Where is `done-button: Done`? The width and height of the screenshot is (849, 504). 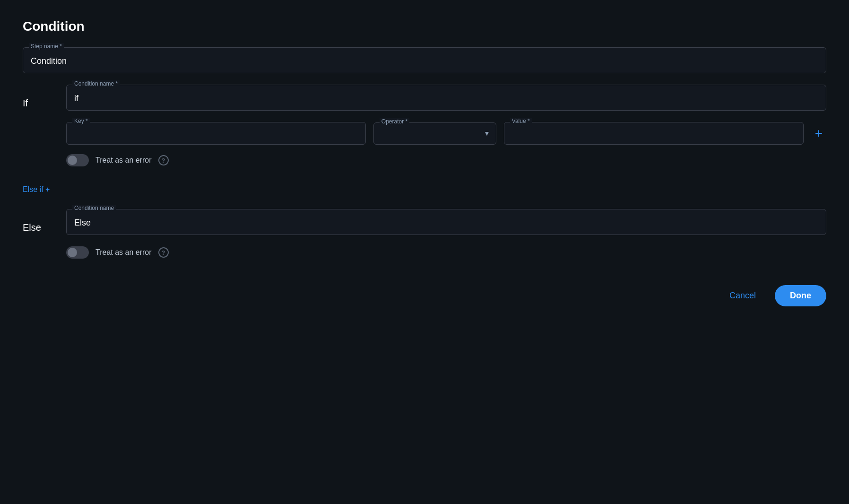
done-button: Done is located at coordinates (801, 296).